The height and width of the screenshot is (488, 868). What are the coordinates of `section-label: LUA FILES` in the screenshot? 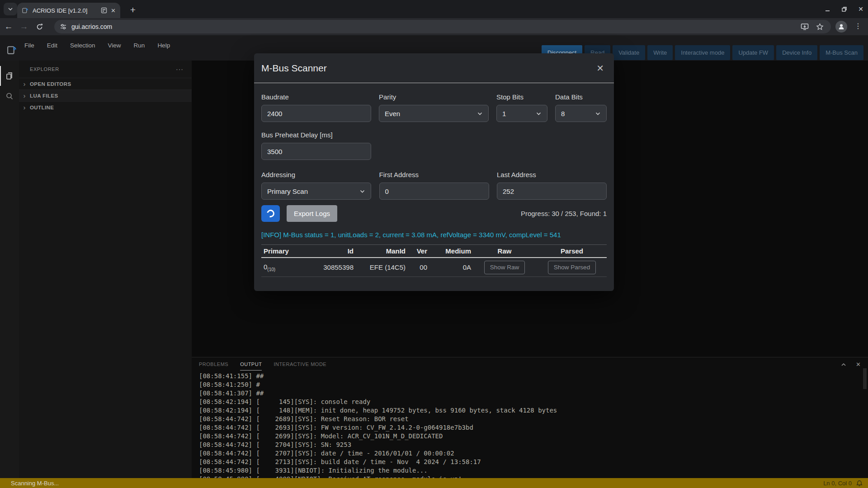 It's located at (44, 96).